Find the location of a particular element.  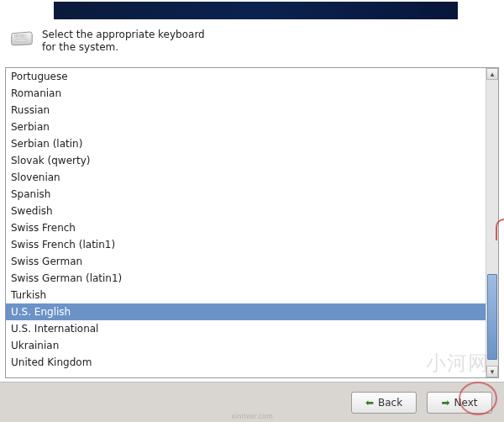

footer-bar: ⬅ Back ➡ Next is located at coordinates (252, 402).